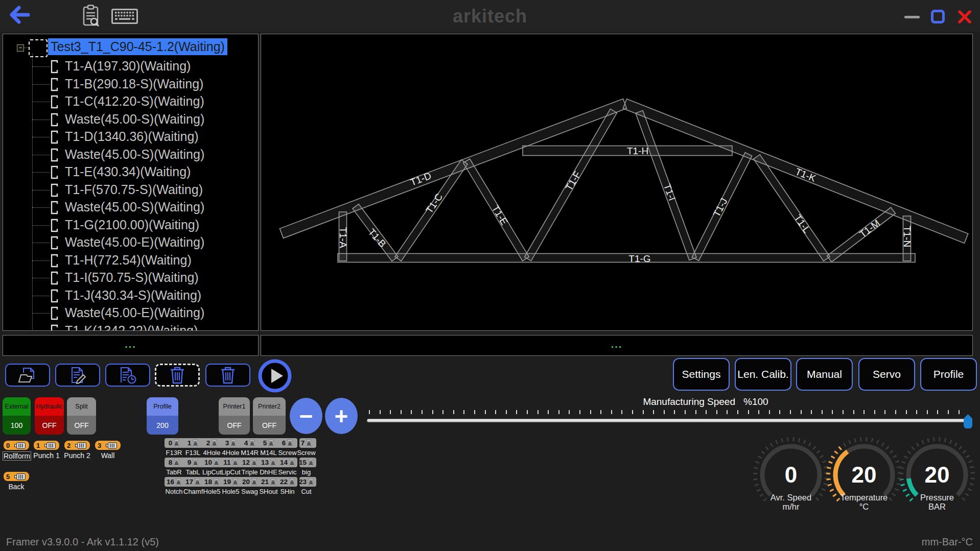 The height and width of the screenshot is (551, 980). Describe the element at coordinates (227, 482) in the screenshot. I see `tool-number: 19` at that location.